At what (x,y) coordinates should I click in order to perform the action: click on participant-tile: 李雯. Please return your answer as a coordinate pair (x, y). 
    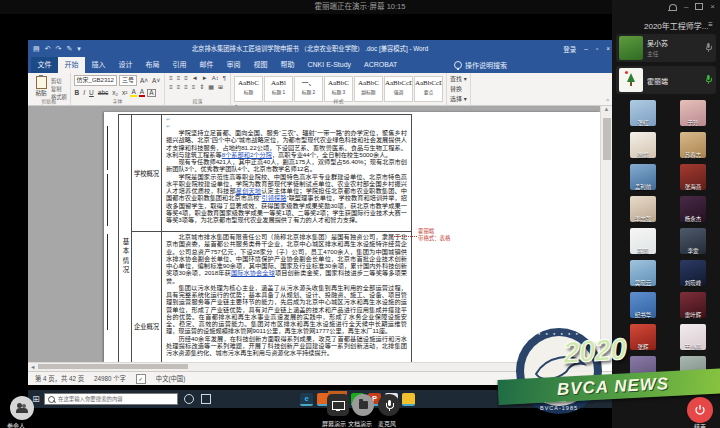
    Looking at the image, I should click on (693, 244).